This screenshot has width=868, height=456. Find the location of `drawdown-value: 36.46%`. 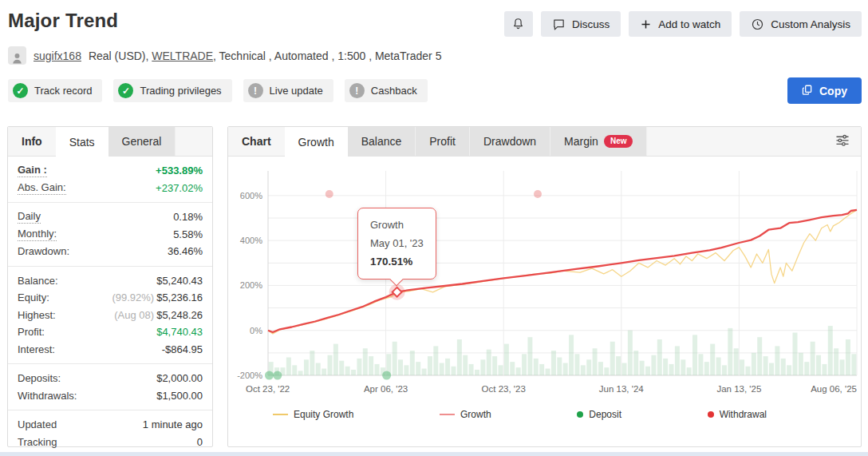

drawdown-value: 36.46% is located at coordinates (185, 251).